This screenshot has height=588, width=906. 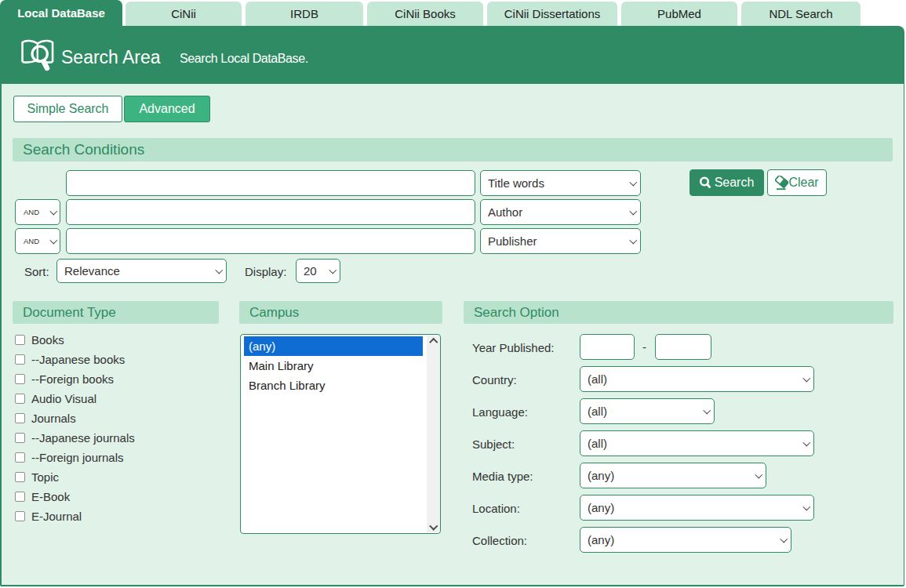 What do you see at coordinates (333, 365) in the screenshot?
I see `campus-option-main-library: Main Library` at bounding box center [333, 365].